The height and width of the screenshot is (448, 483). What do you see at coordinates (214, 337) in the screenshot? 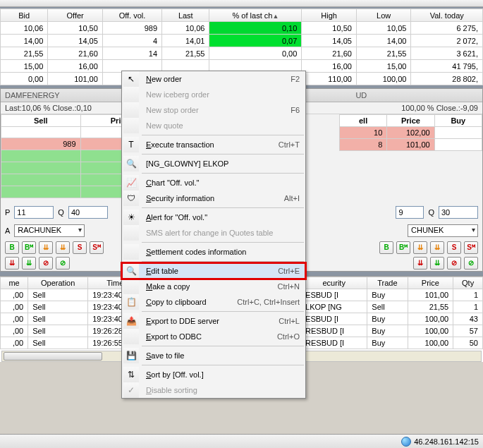
I see `menu-item: Export to ODBCCtrl+O` at bounding box center [214, 337].